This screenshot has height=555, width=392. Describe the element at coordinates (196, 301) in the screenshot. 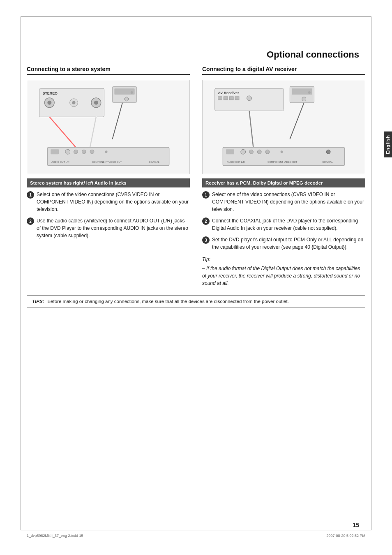

I see `tips-box: TIPS: Before making or changing any conn…` at that location.